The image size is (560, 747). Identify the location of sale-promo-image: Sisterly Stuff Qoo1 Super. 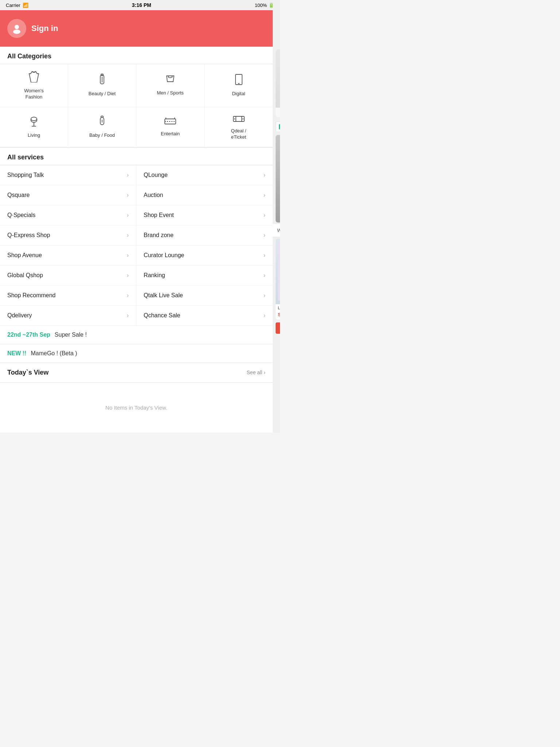
(278, 179).